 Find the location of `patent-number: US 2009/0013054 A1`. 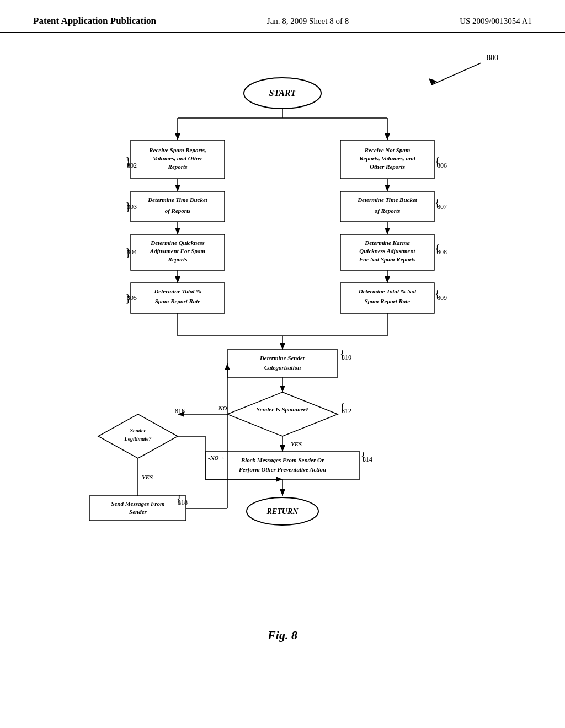

patent-number: US 2009/0013054 A1 is located at coordinates (495, 21).